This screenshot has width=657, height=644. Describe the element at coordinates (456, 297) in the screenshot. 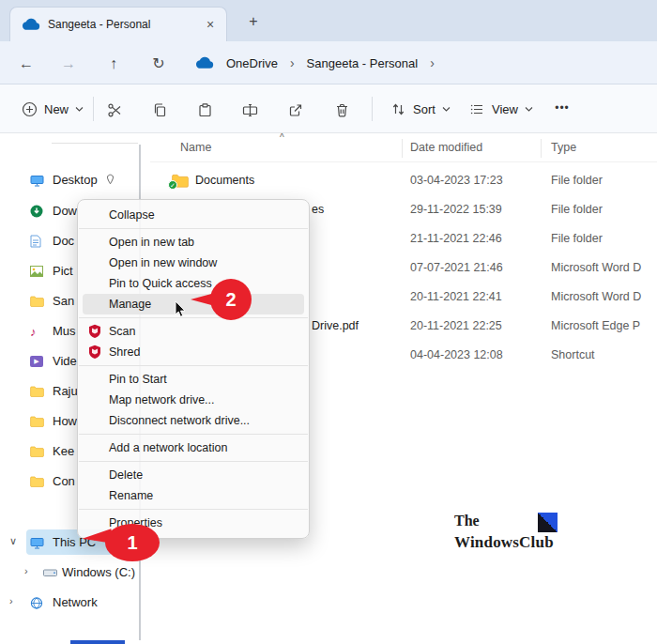

I see `file-date: 20-11-2021 22:41` at that location.